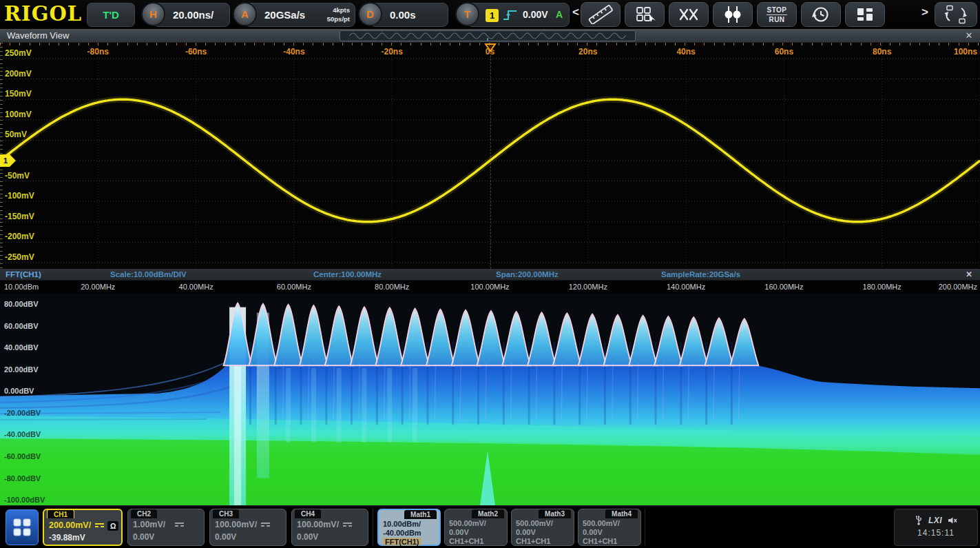 This screenshot has height=548, width=980. Describe the element at coordinates (555, 514) in the screenshot. I see `math3-tab: Math3` at that location.